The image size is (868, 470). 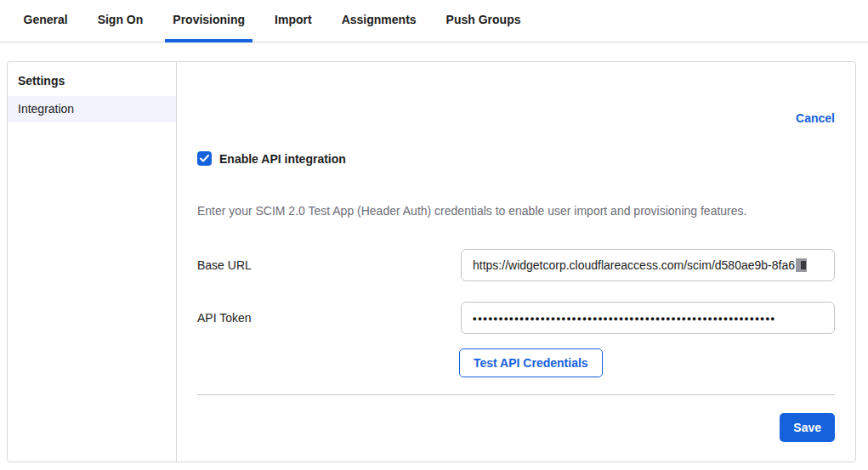 What do you see at coordinates (624, 318) in the screenshot?
I see `api-token-masked-value: ••••••••••••••••••••••••••••••••••••••••…` at bounding box center [624, 318].